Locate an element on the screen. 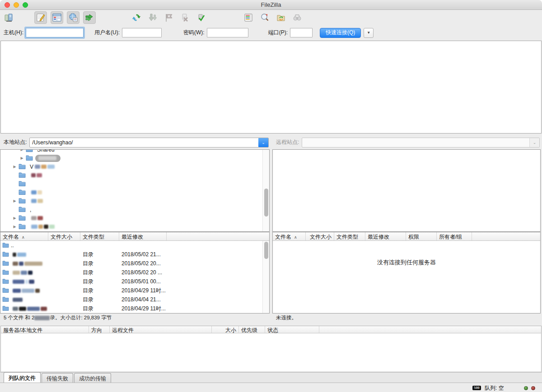  queue-tab: 成功的传输 is located at coordinates (93, 378).